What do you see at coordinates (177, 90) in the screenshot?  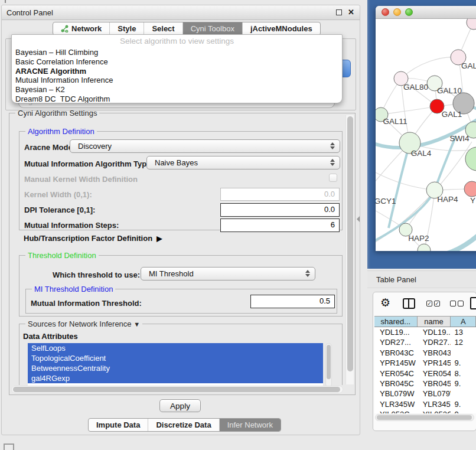 I see `dropdown-item-bayesian-k2: Bayesian – K2` at bounding box center [177, 90].